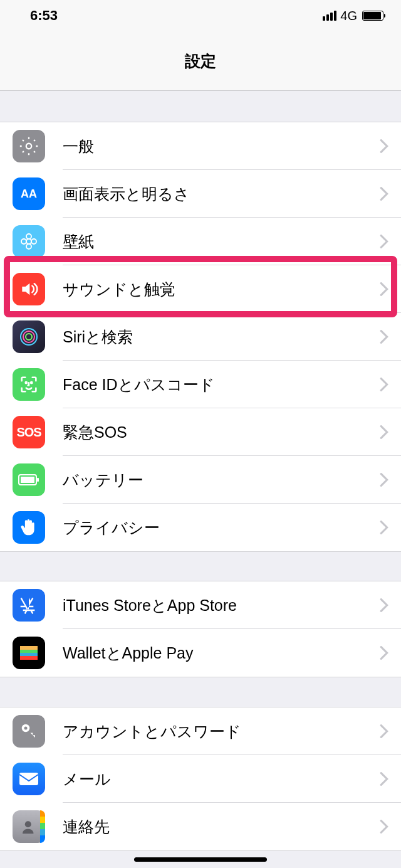 The width and height of the screenshot is (401, 868). I want to click on status-indicators: 4G, so click(353, 16).